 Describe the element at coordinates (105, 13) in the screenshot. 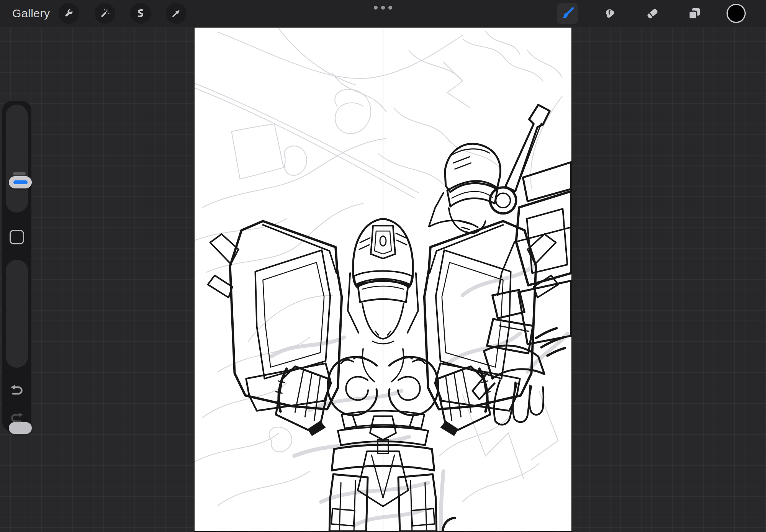

I see `magic-wand-icon` at that location.